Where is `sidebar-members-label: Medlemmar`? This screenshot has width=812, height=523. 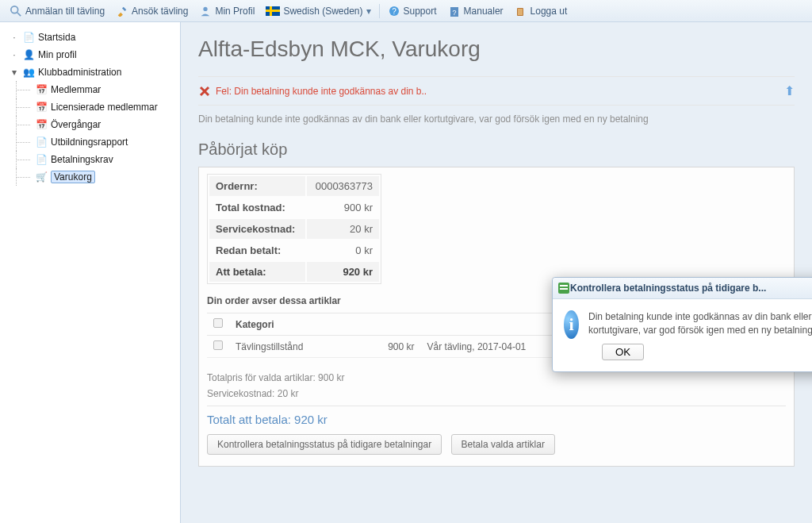 sidebar-members-label: Medlemmar is located at coordinates (76, 90).